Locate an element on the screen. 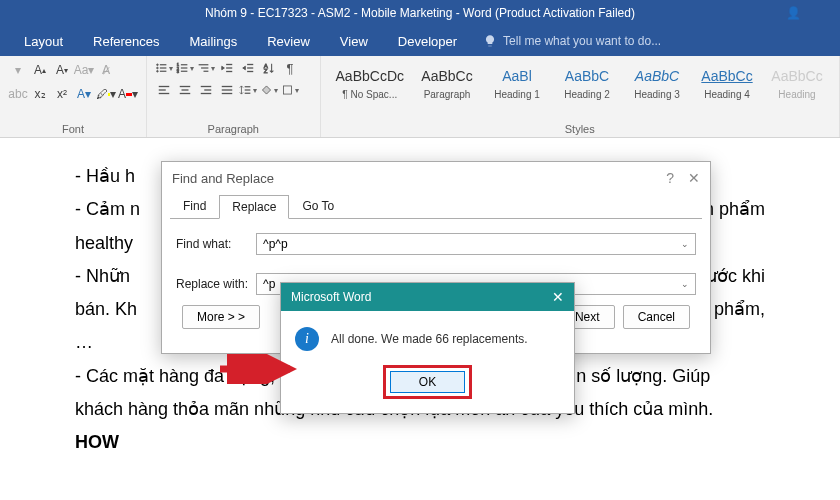 The height and width of the screenshot is (500, 840). tab-review: Review is located at coordinates (288, 42).